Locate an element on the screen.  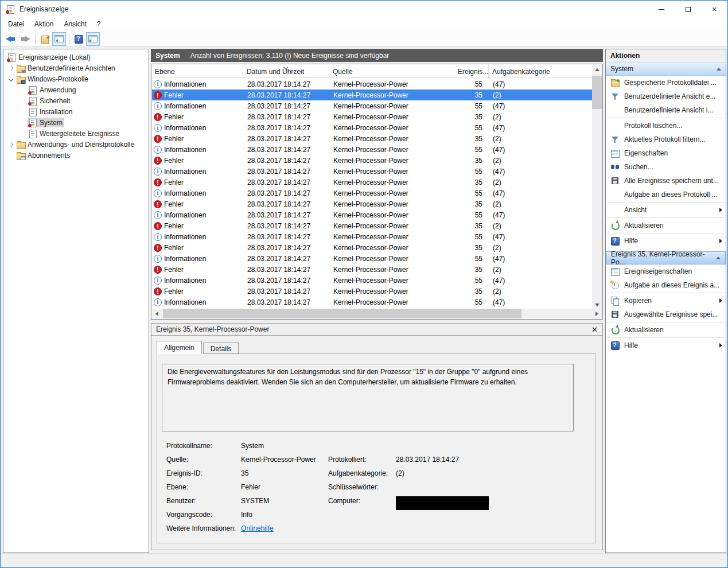
props-icon is located at coordinates (615, 271).